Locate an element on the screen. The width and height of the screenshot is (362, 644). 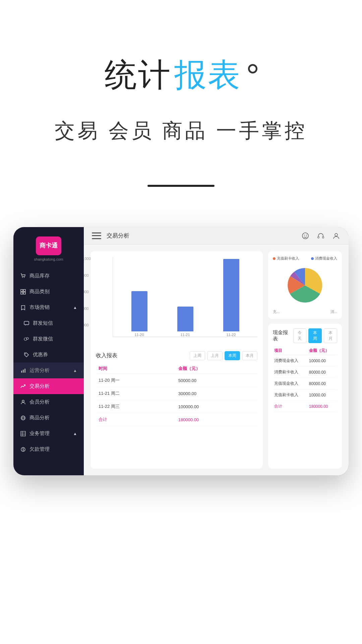
person-icon is located at coordinates (23, 402).